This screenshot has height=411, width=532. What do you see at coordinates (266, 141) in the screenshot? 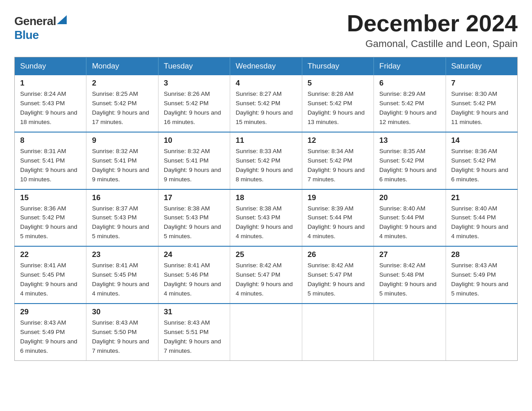
I see `day-number: 11` at bounding box center [266, 141].